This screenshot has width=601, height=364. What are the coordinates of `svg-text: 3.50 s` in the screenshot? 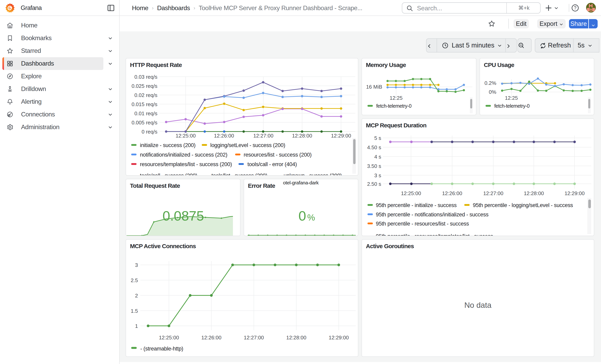 It's located at (374, 166).